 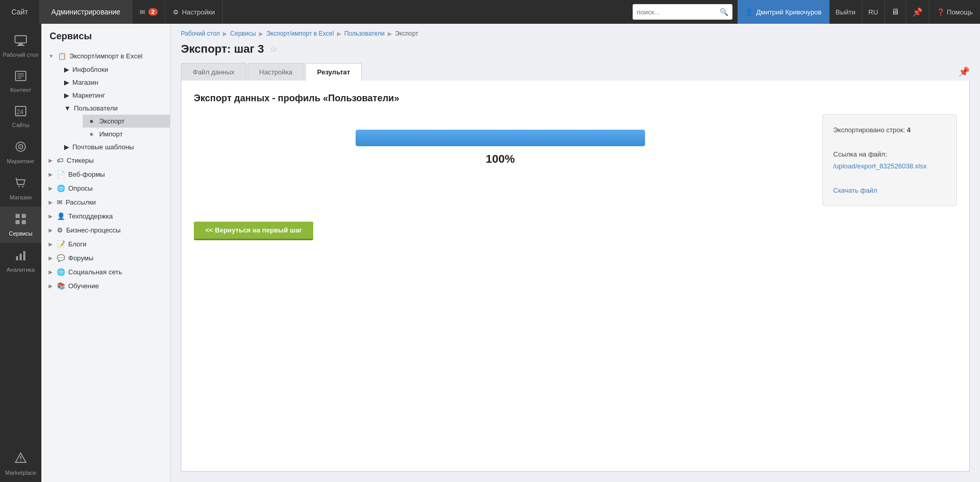 I want to click on breadcrumb-export: Экспорт, so click(x=406, y=34).